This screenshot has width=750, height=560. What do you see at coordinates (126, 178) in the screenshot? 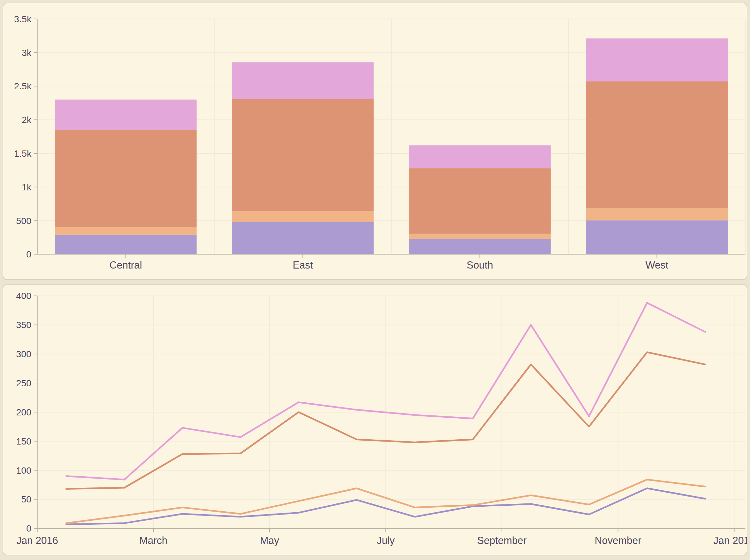
I see `bar-segment-central-salmon` at bounding box center [126, 178].